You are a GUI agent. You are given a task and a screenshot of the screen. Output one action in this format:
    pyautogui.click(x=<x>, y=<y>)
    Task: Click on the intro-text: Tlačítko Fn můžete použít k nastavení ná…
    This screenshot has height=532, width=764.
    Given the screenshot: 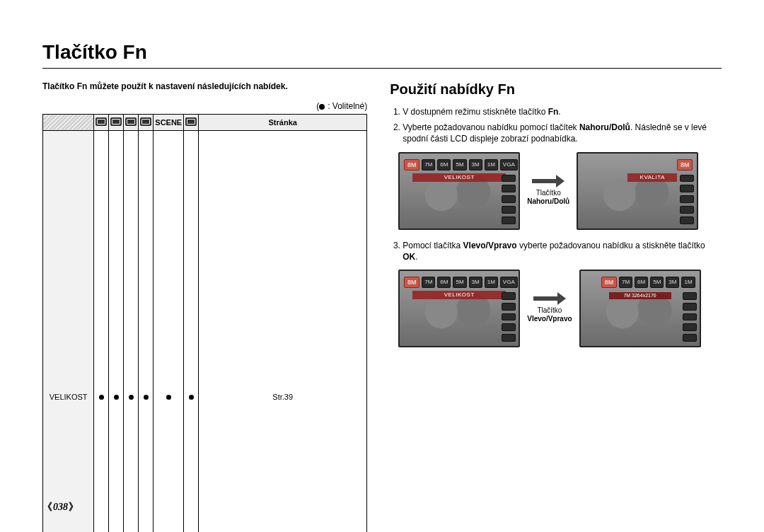 What is the action you would take?
    pyautogui.click(x=205, y=86)
    